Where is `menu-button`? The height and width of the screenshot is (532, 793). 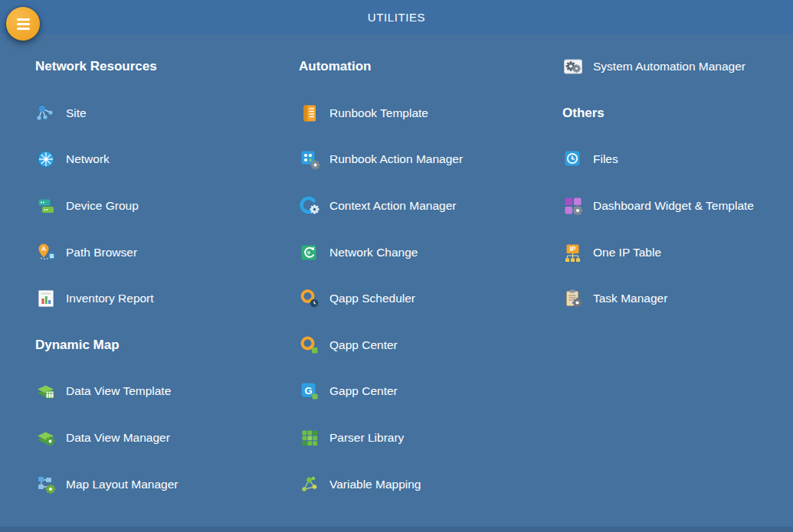 menu-button is located at coordinates (23, 24).